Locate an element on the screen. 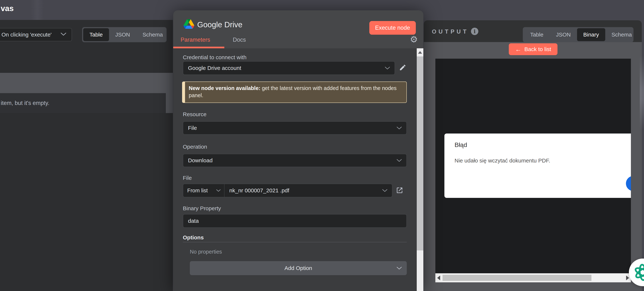 The width and height of the screenshot is (644, 291). pdf-horizontal-scrollbar is located at coordinates (533, 278).